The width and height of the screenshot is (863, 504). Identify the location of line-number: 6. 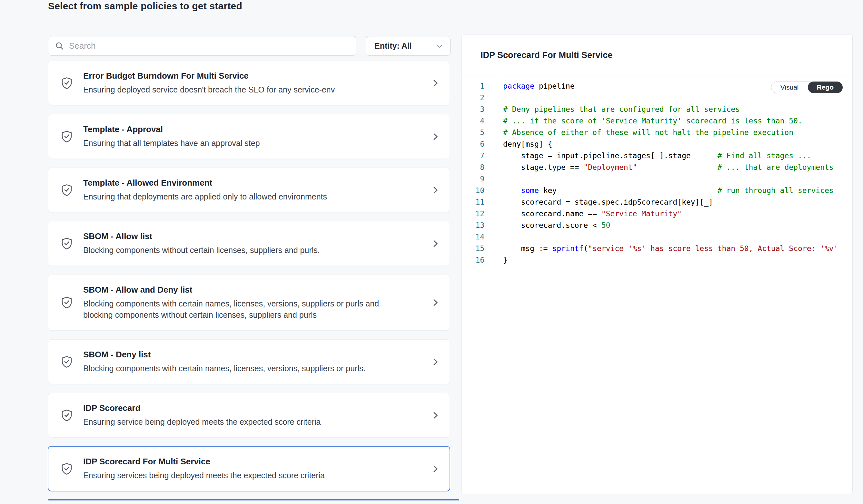
(481, 144).